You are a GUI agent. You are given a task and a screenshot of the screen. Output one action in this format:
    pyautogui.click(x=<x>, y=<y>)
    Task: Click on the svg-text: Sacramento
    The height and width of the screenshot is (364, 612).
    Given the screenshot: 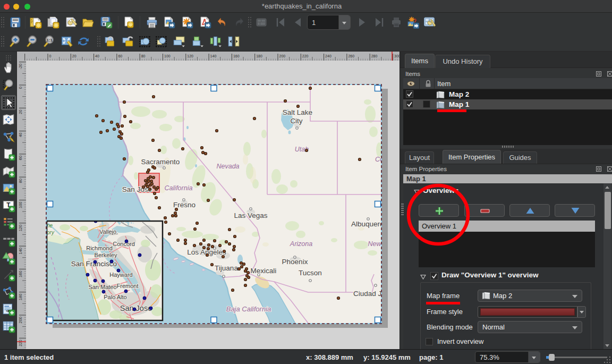 What is the action you would take?
    pyautogui.click(x=160, y=162)
    